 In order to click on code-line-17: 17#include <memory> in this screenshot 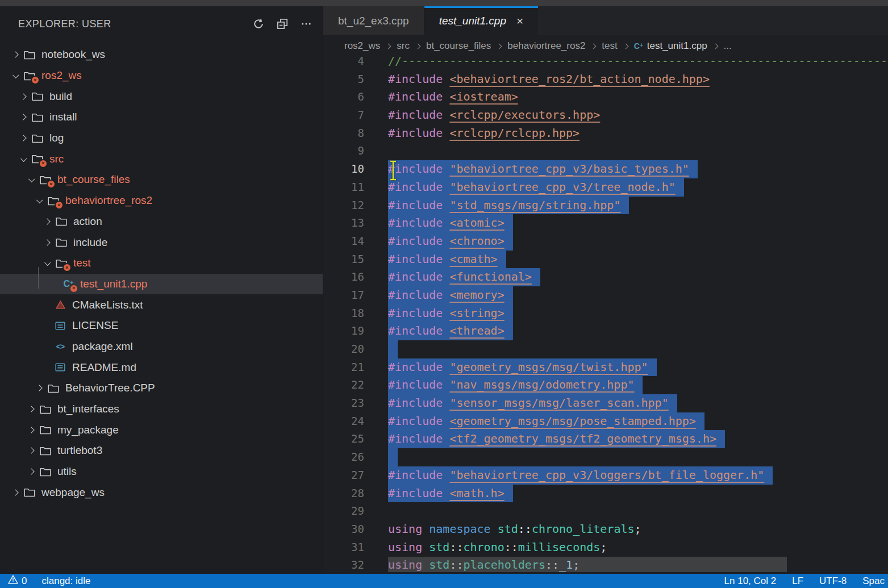, I will do `click(606, 295)`.